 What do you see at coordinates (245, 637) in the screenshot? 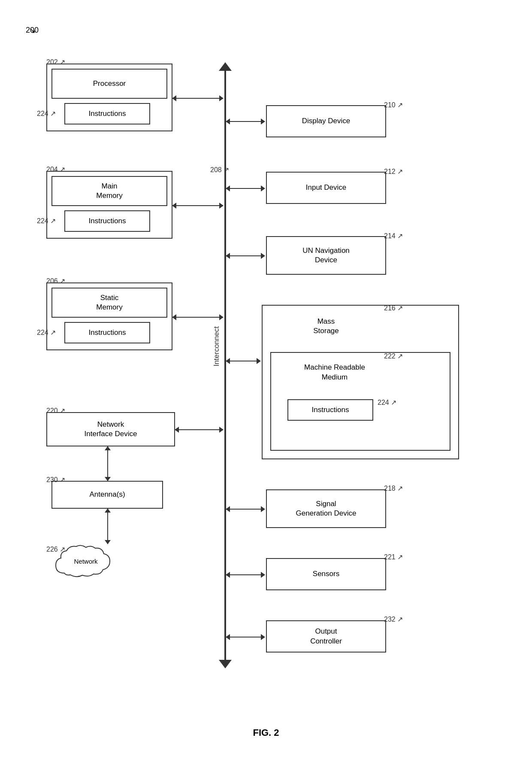
I see `arrow-output-ctrl` at bounding box center [245, 637].